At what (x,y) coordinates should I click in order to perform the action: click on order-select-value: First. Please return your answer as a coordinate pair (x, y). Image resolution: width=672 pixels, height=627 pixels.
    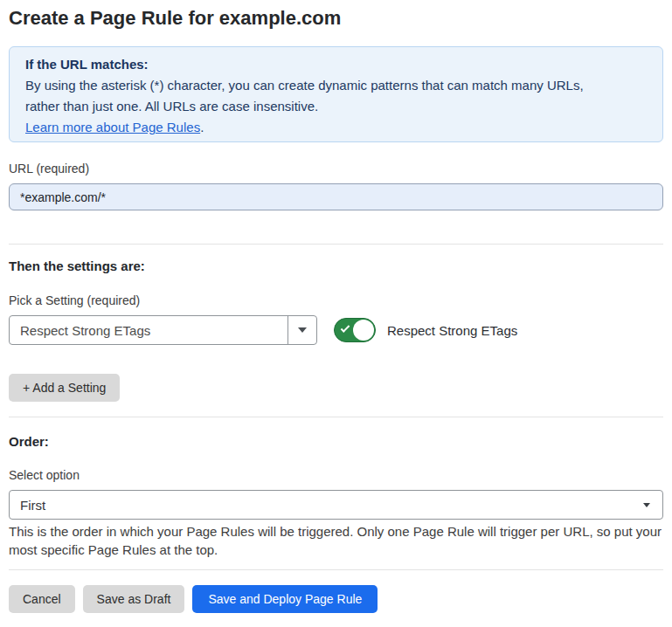
    Looking at the image, I should click on (327, 505).